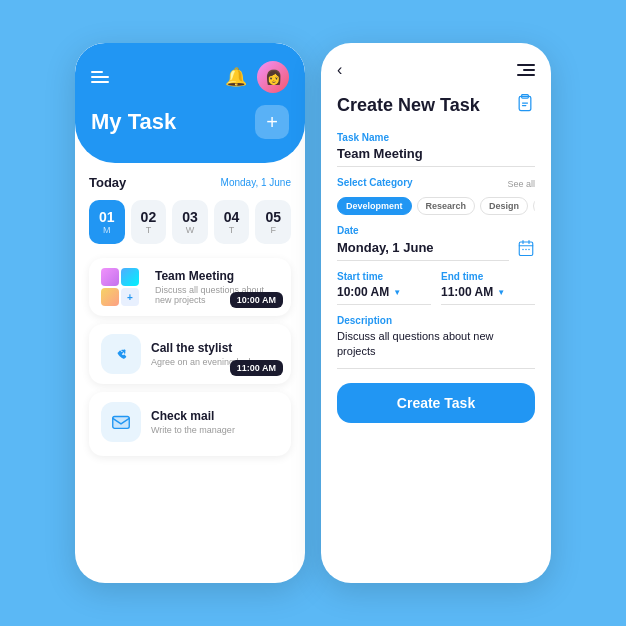 This screenshot has width=626, height=626. I want to click on task-avatars: +, so click(123, 287).